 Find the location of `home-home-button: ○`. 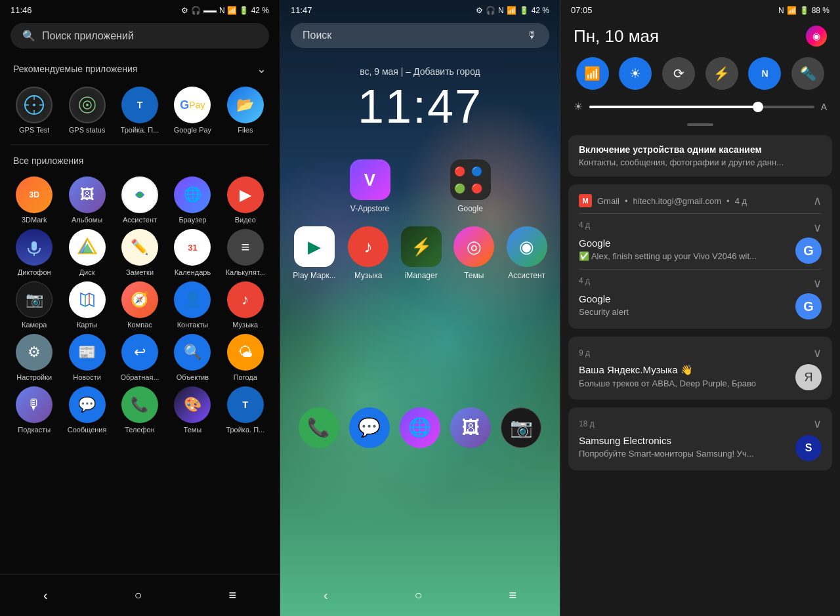

home-home-button: ○ is located at coordinates (418, 596).